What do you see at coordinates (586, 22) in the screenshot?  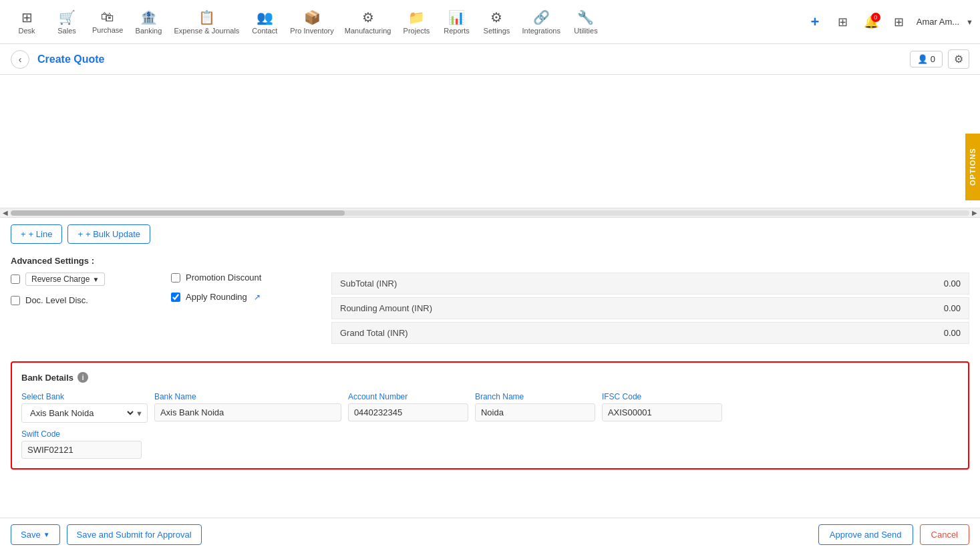 I see `nav-utilities: 🔧 Utilities` at bounding box center [586, 22].